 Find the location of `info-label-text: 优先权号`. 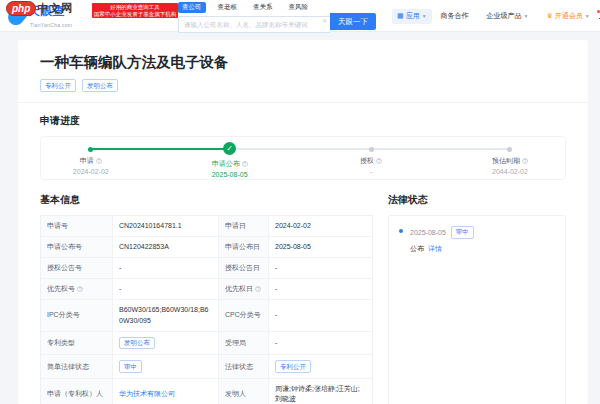

info-label-text: 优先权号 is located at coordinates (61, 289).